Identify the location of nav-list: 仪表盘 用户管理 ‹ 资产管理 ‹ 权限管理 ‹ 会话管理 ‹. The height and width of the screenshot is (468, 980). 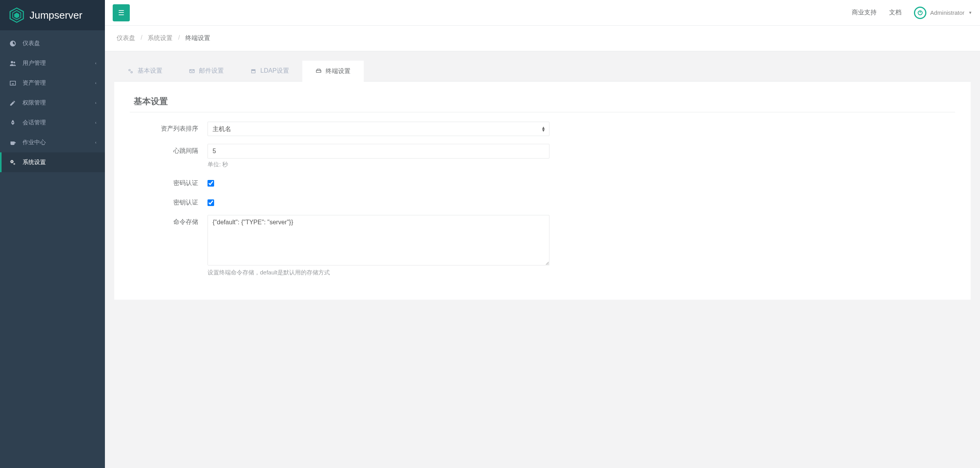
(52, 103).